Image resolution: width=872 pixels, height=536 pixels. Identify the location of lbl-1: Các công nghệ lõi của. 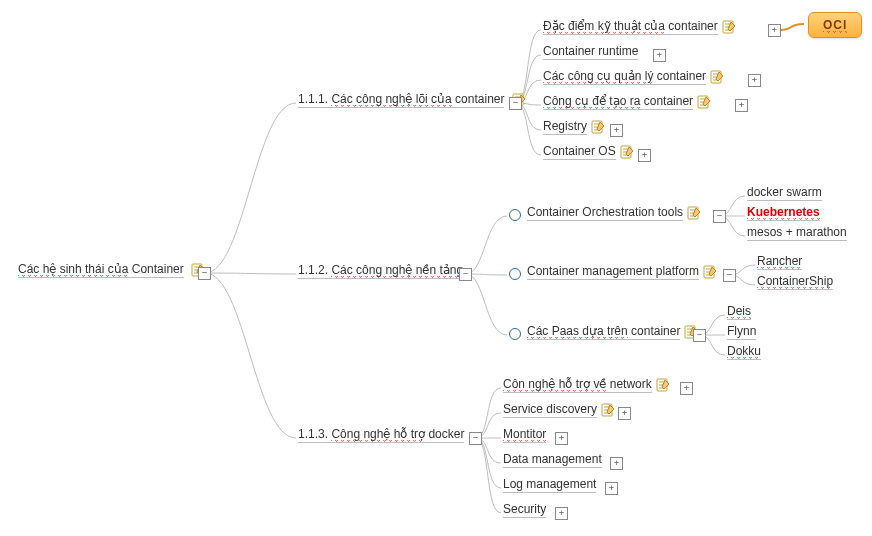
(391, 100).